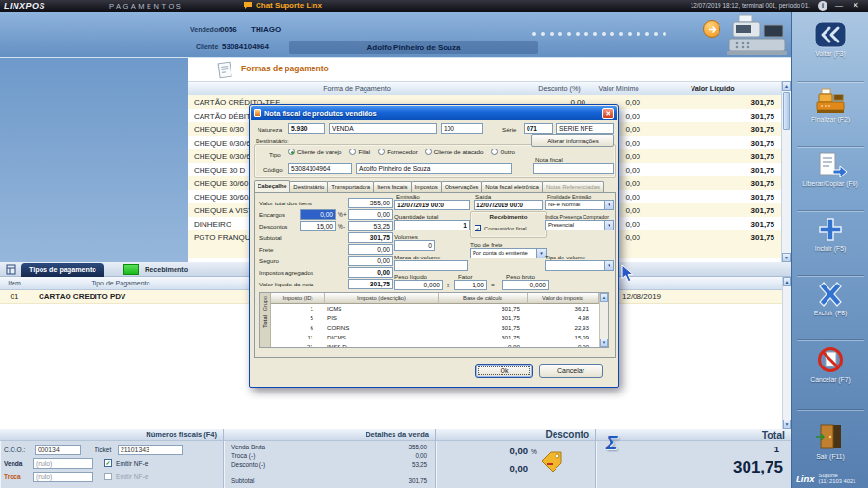  What do you see at coordinates (829, 442) in the screenshot?
I see `sair-button: Sair (F11)` at bounding box center [829, 442].